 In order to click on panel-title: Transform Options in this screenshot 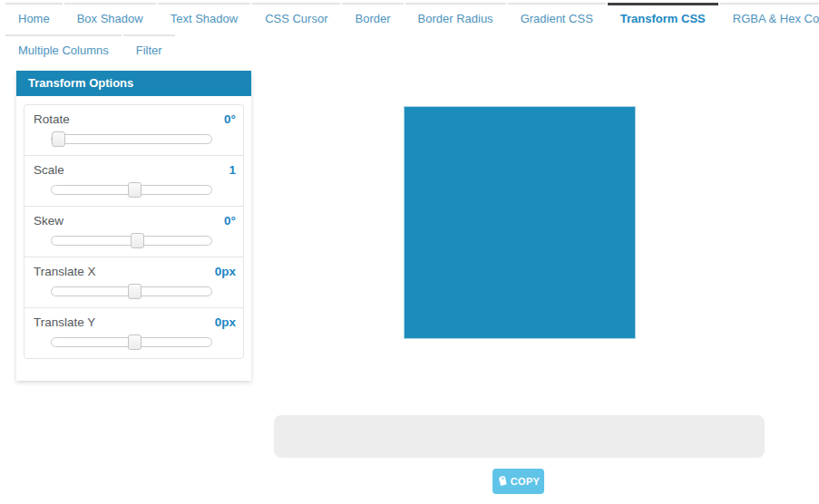, I will do `click(134, 83)`.